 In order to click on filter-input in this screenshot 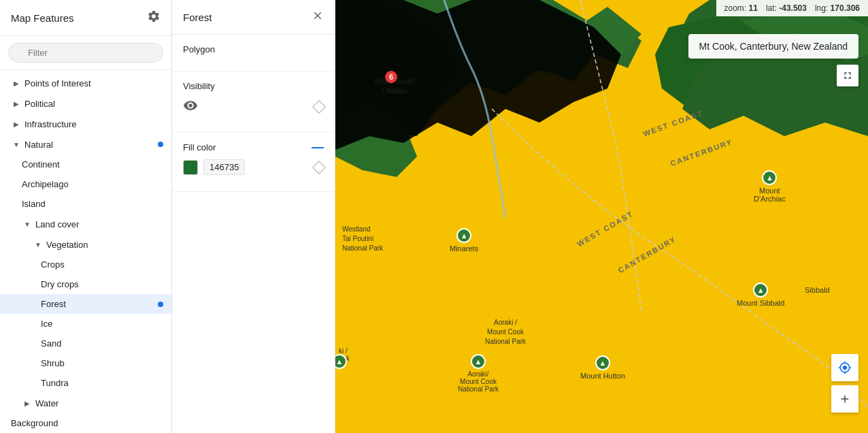, I will do `click(86, 53)`.